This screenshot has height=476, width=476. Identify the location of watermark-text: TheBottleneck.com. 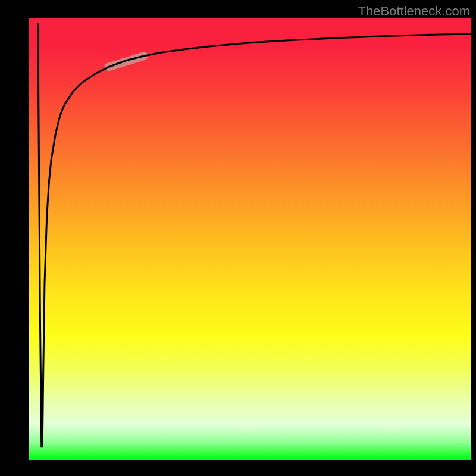
(414, 11).